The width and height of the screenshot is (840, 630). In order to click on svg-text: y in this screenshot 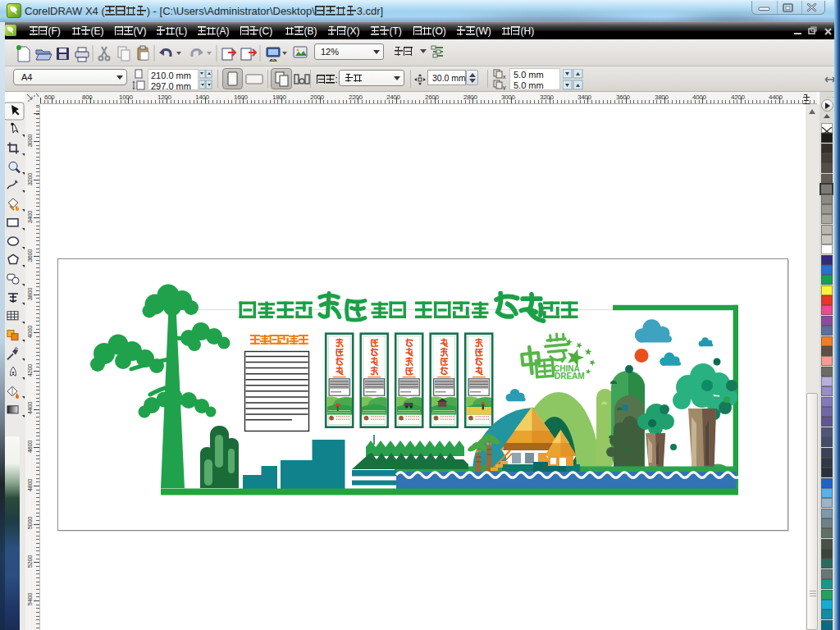, I will do `click(504, 87)`.